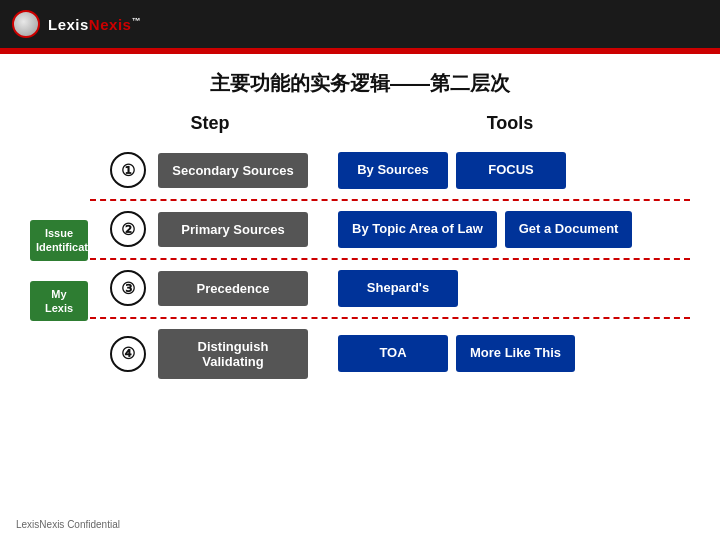 The image size is (720, 540). I want to click on step-number-4: ④, so click(128, 354).